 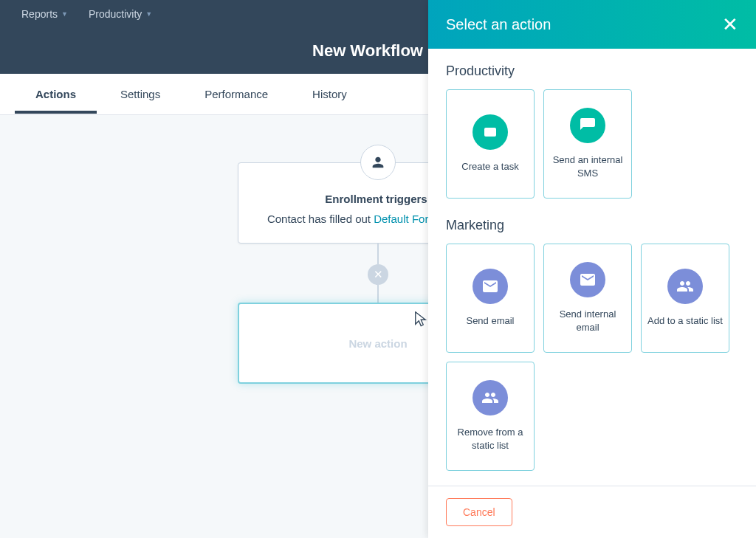 What do you see at coordinates (378, 162) in the screenshot?
I see `person-icon` at bounding box center [378, 162].